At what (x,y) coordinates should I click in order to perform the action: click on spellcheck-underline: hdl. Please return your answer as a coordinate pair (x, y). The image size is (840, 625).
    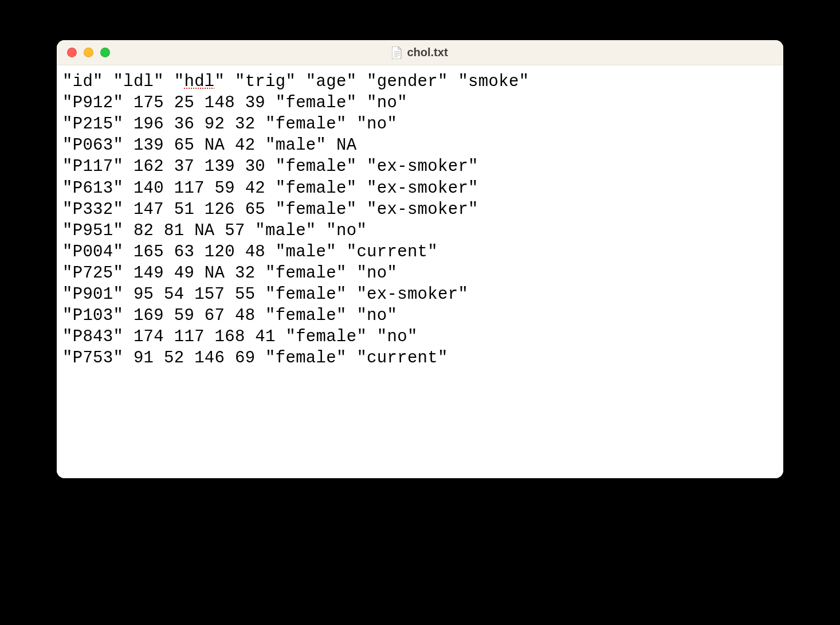
    Looking at the image, I should click on (199, 81).